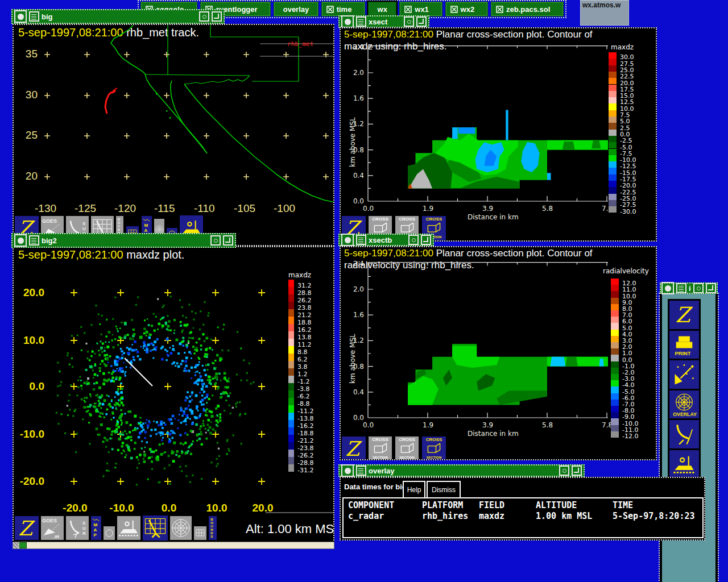 The width and height of the screenshot is (728, 582). Describe the element at coordinates (200, 533) in the screenshot. I see `grid-icon` at that location.